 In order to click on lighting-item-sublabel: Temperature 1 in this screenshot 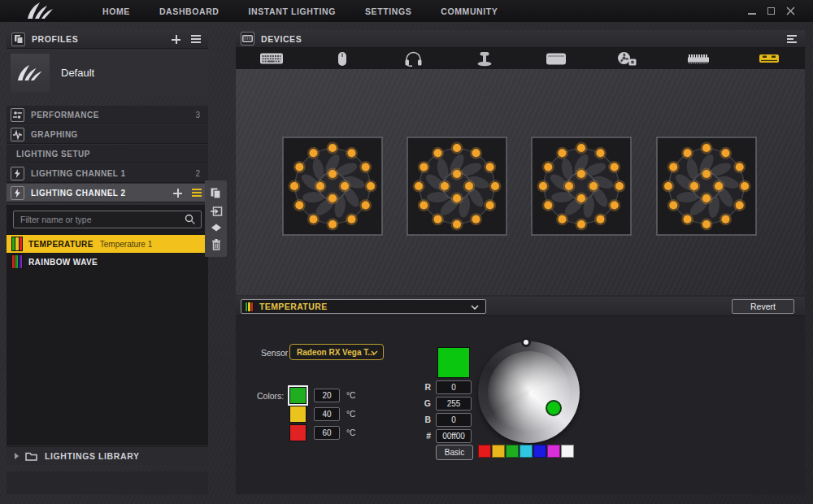, I will do `click(126, 244)`.